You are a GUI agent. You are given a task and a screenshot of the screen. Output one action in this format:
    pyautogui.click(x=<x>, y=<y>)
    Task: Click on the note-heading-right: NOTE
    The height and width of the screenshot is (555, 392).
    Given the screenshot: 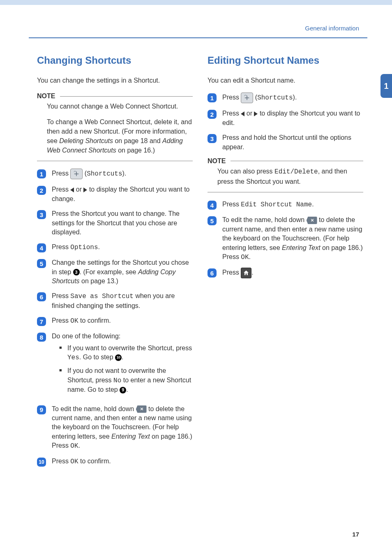 What is the action you would take?
    pyautogui.click(x=285, y=161)
    